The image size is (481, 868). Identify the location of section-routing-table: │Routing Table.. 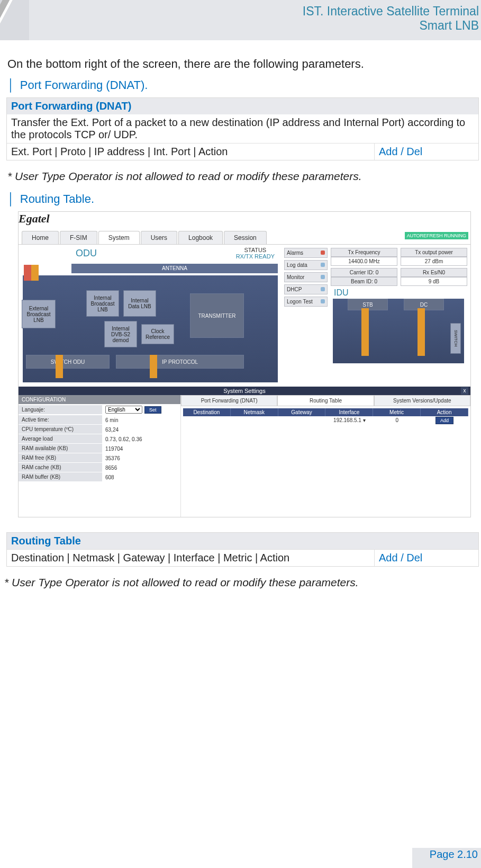
(242, 199).